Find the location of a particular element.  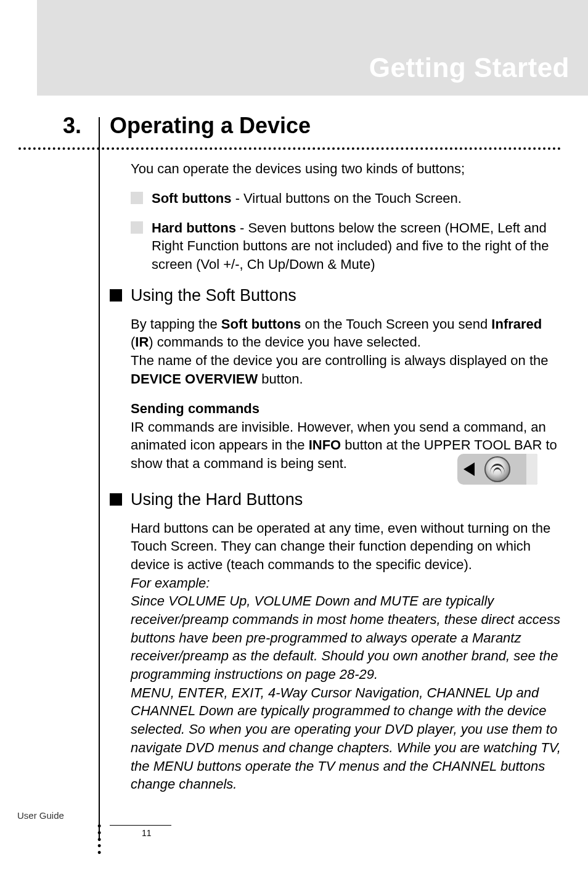

footer-dots-icon: ••••• is located at coordinates (99, 840).